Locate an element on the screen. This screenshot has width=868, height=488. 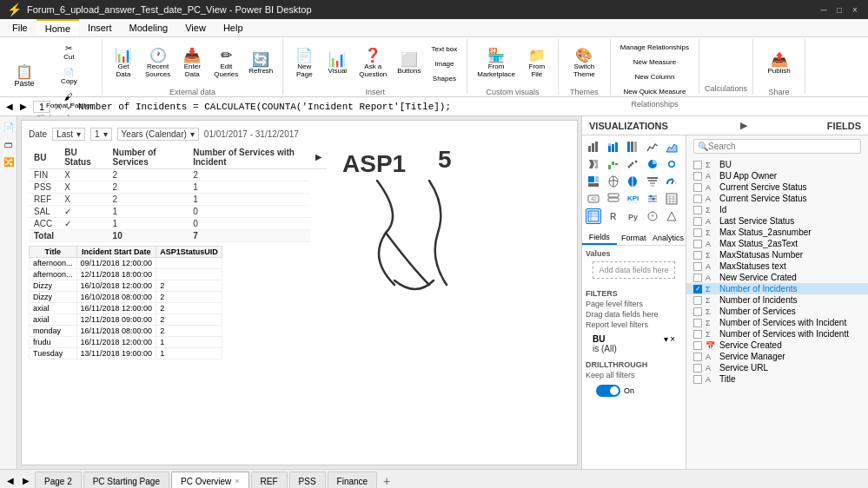
new-quick-measure-button: New Quick Measure is located at coordinates (654, 92).